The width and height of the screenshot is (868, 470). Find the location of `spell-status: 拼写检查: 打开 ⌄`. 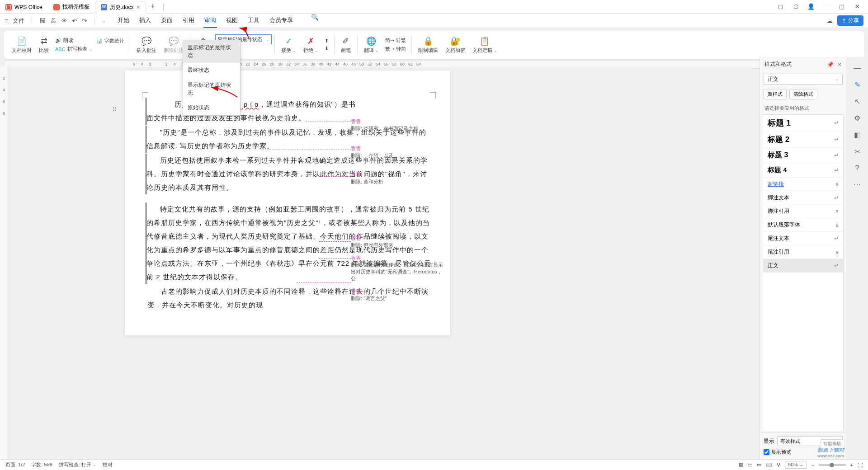

spell-status: 拼写检查: 打开 ⌄ is located at coordinates (78, 465).